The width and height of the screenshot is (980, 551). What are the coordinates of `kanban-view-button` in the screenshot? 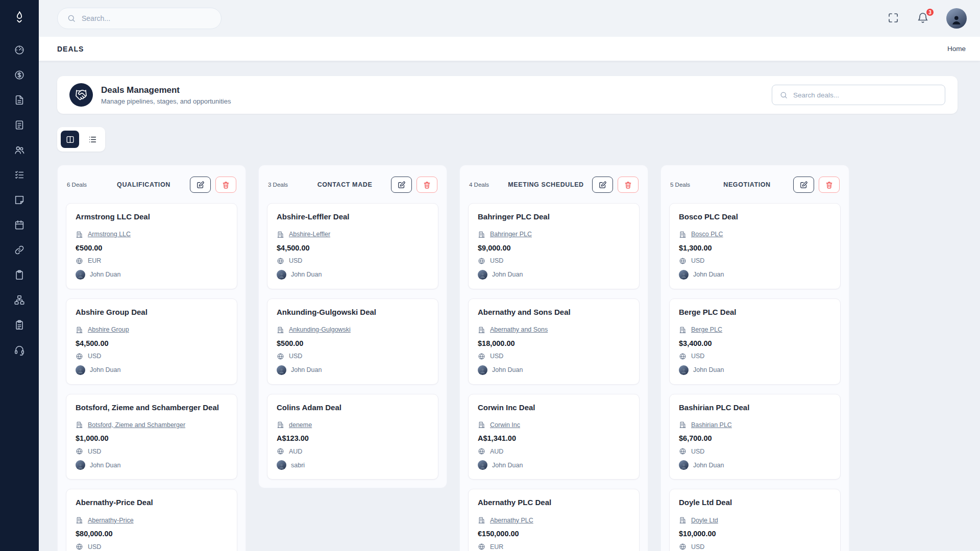 It's located at (70, 139).